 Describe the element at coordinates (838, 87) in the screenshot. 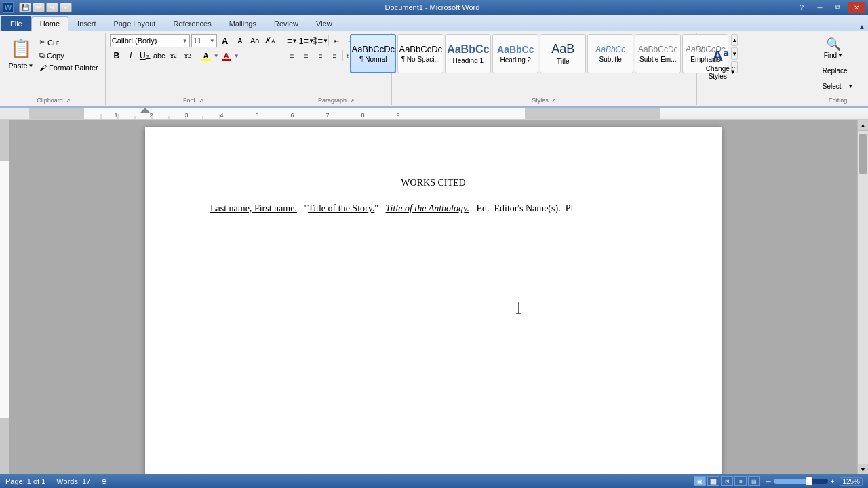

I see `select-btn: Select = ▼` at that location.